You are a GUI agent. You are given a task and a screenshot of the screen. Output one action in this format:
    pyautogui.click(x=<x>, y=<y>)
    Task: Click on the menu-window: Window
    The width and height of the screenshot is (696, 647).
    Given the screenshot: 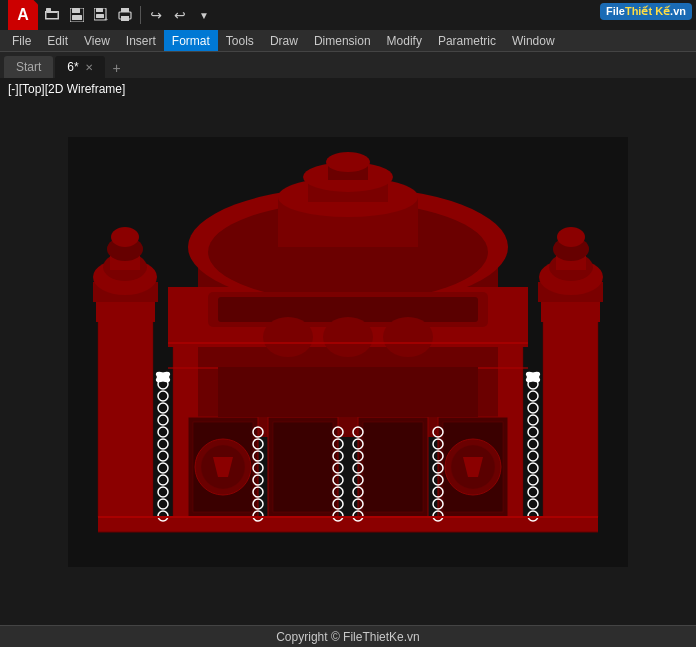 What is the action you would take?
    pyautogui.click(x=534, y=40)
    